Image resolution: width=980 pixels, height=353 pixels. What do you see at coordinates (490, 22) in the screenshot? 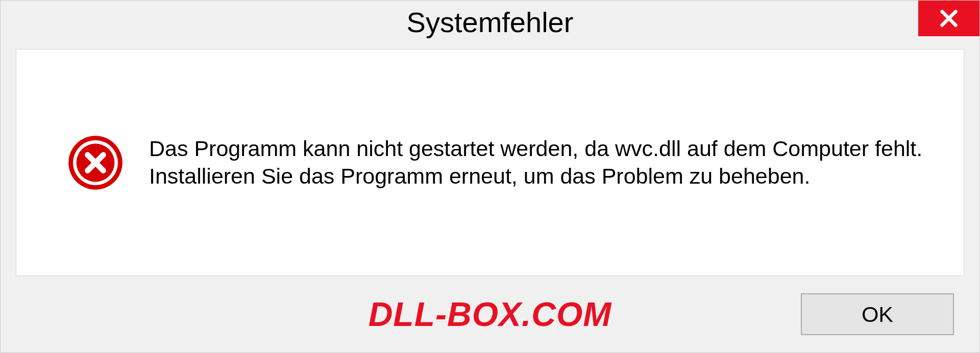
I see `dialog-title: Systemfehler` at bounding box center [490, 22].